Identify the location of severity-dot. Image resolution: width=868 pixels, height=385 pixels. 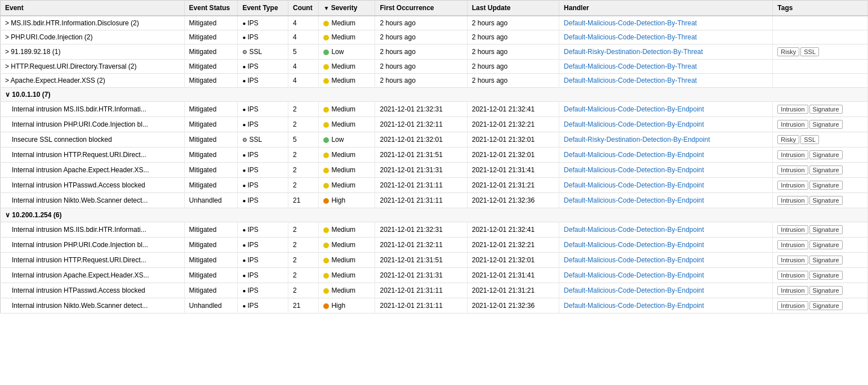
(326, 24).